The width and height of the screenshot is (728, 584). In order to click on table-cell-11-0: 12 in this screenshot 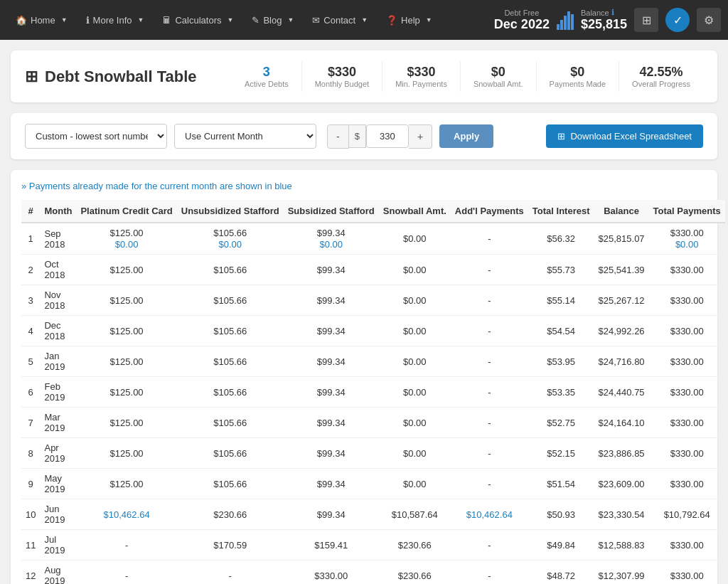, I will do `click(31, 573)`.